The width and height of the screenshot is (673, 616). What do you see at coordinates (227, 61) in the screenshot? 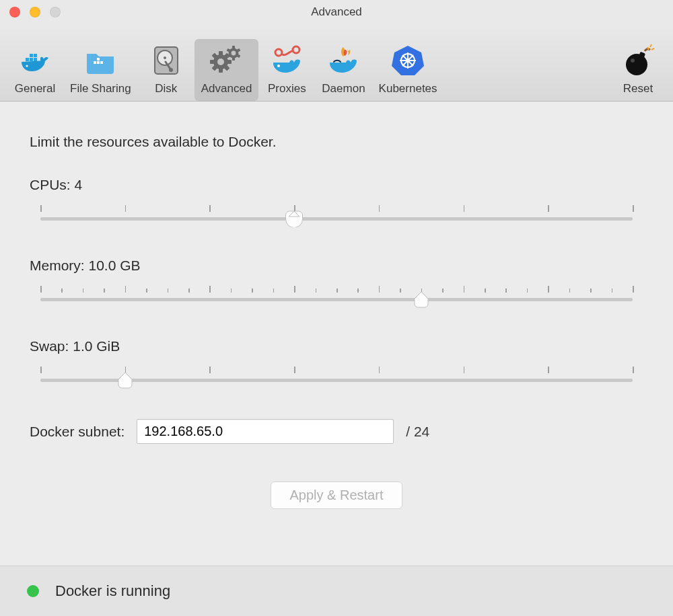
I see `gears-icon` at bounding box center [227, 61].